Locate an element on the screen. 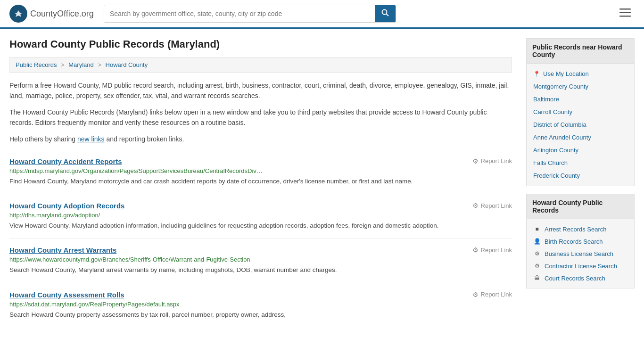 This screenshot has height=362, width=644. sidebar-nearby-item-2: Carroll County is located at coordinates (580, 112).